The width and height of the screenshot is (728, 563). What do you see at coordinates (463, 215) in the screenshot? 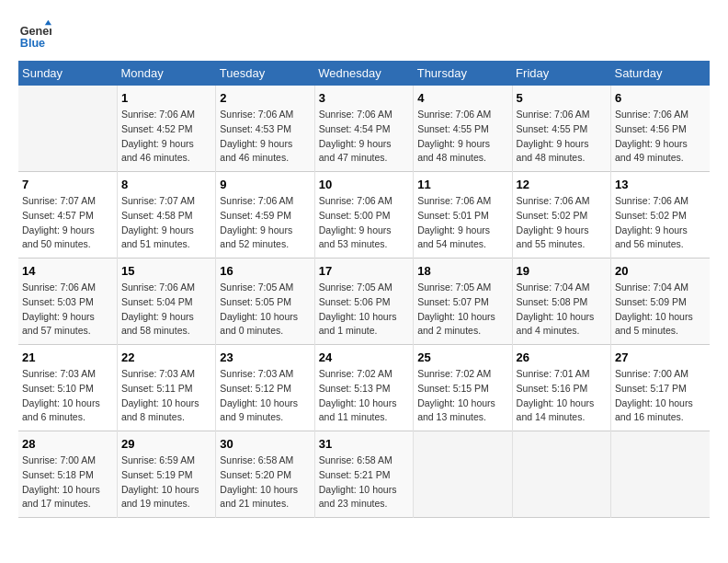
I see `calendar-cell: 11Sunrise: 7:06 AMSunset: 5:01 PMDayligh…` at bounding box center [463, 215].